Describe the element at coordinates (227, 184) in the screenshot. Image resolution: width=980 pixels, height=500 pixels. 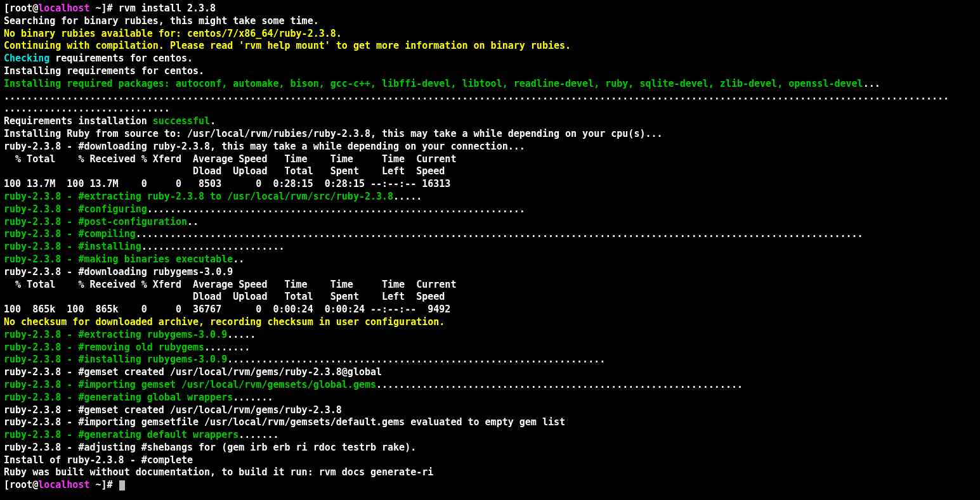
I see `output-line: 100 13.7M 100 13.7M 0 0 8503 0 0:28:15 0…` at that location.